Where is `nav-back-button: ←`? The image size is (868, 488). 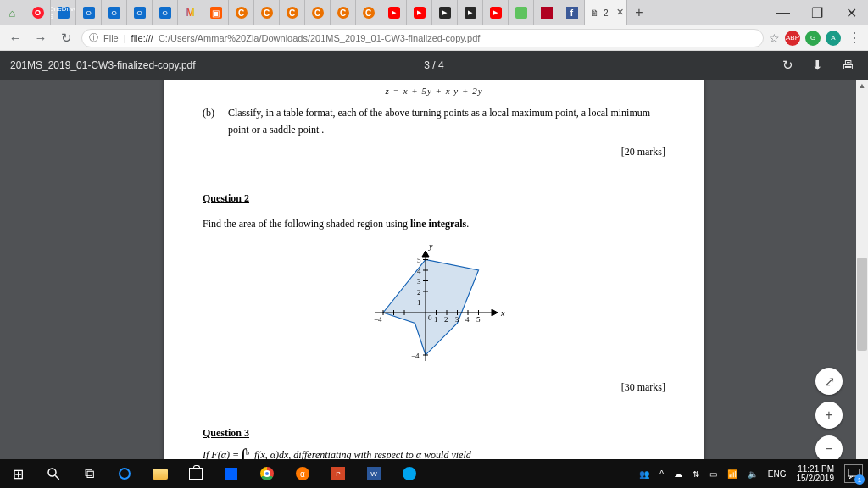
nav-back-button: ← is located at coordinates (15, 38).